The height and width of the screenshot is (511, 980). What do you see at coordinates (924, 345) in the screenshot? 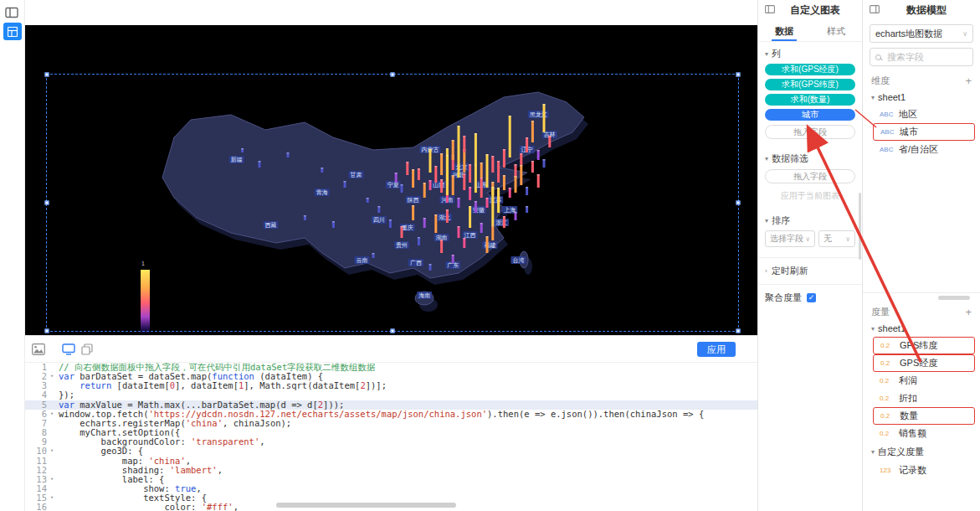
I see `field-item: 0.2GPS纬度` at bounding box center [924, 345].